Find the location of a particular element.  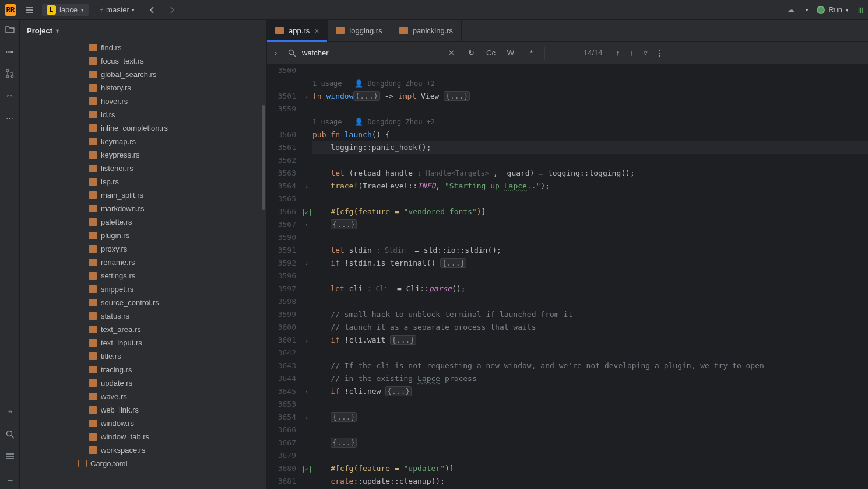

chevron-down-icon: ▾ is located at coordinates (133, 10).